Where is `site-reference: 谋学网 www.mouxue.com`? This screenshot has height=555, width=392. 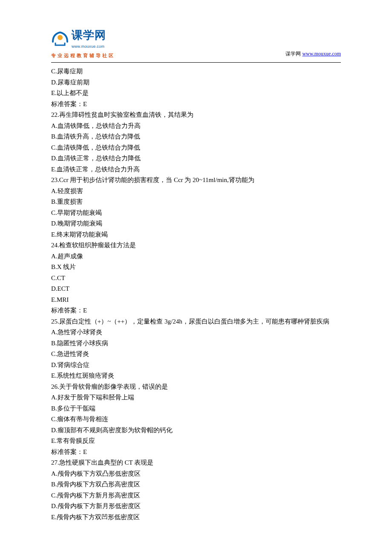
site-reference: 谋学网 www.mouxue.com is located at coordinates (313, 54).